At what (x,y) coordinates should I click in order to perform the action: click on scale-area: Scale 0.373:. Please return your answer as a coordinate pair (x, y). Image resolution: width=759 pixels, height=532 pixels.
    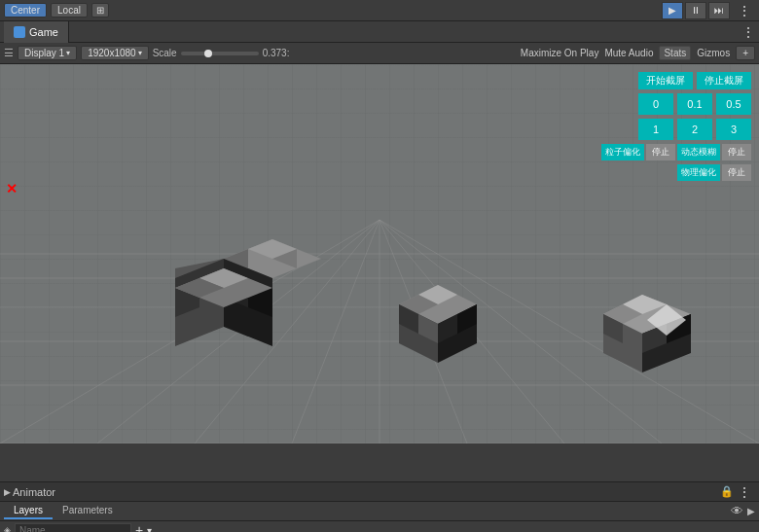
    Looking at the image, I should click on (222, 53).